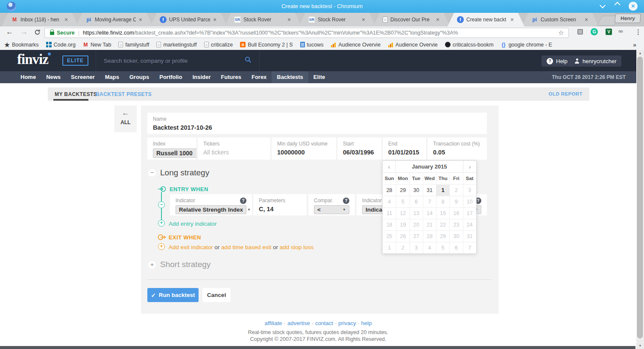  I want to click on calendar-date-cell: 31, so click(470, 236).